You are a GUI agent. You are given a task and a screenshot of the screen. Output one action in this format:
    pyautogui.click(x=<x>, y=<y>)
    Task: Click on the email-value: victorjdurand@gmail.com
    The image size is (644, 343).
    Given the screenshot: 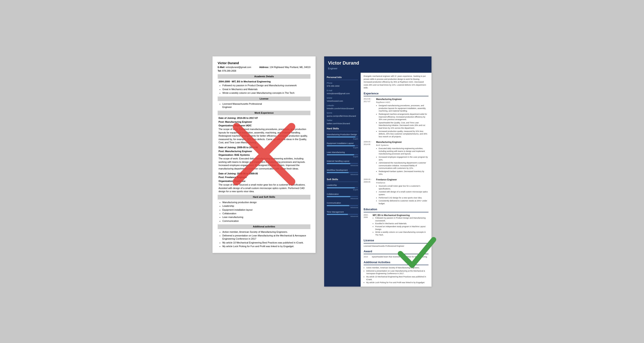 What is the action you would take?
    pyautogui.click(x=238, y=67)
    